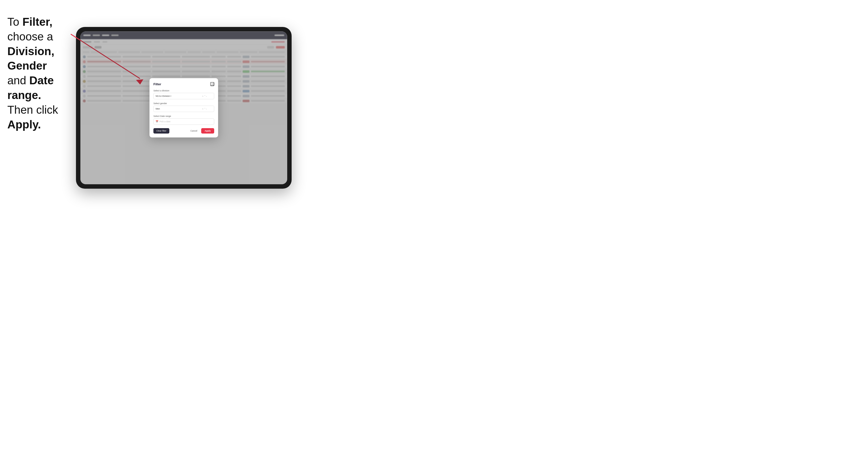 This screenshot has width=868, height=467. Describe the element at coordinates (165, 121) in the screenshot. I see `date-placeholder: Pick a date` at that location.